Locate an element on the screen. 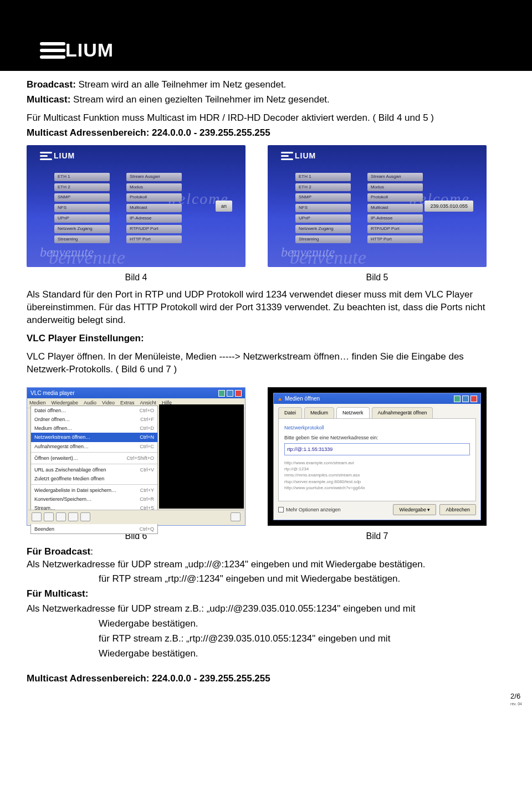 The width and height of the screenshot is (532, 790). vlc-title: VLC media player is located at coordinates (52, 393).